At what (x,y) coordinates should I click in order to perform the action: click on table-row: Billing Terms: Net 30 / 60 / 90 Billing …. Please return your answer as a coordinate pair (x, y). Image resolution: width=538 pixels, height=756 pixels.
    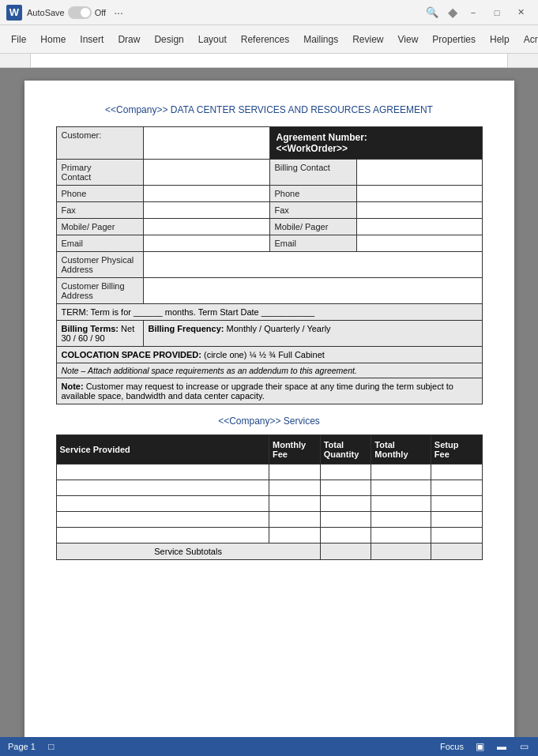
    Looking at the image, I should click on (269, 333).